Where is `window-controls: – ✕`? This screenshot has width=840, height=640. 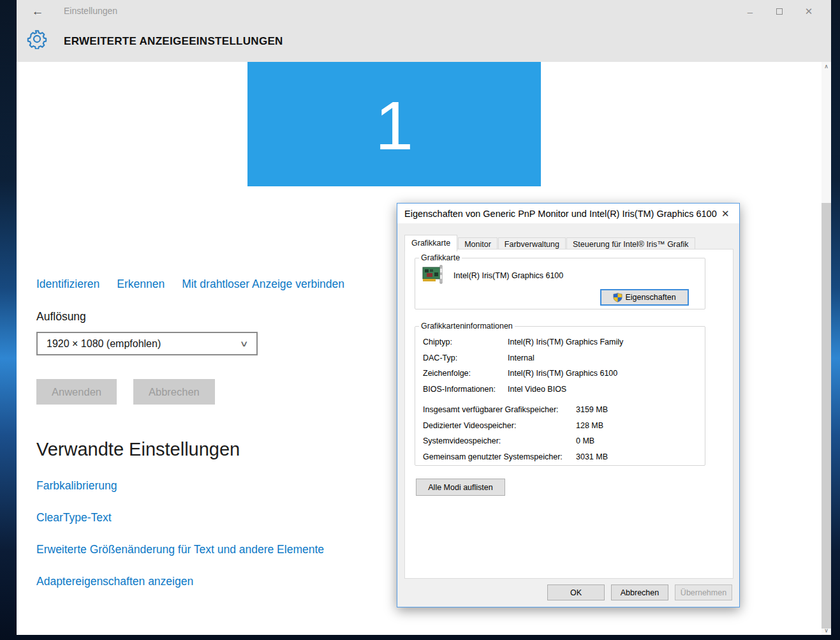 window-controls: – ✕ is located at coordinates (779, 11).